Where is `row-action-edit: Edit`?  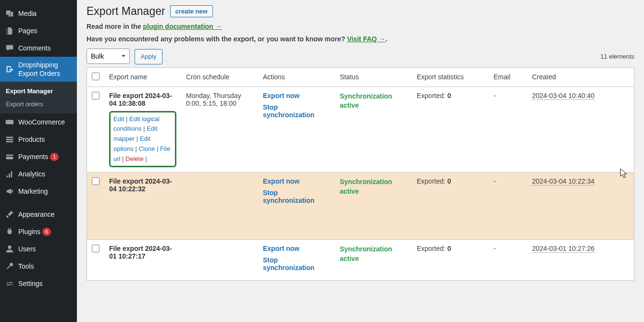
row-action-edit: Edit is located at coordinates (119, 119).